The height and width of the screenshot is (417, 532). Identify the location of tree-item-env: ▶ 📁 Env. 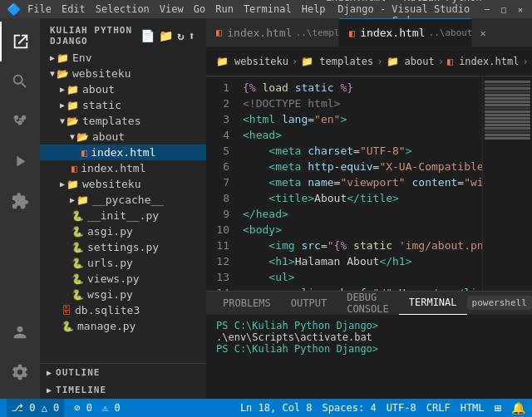
(123, 58).